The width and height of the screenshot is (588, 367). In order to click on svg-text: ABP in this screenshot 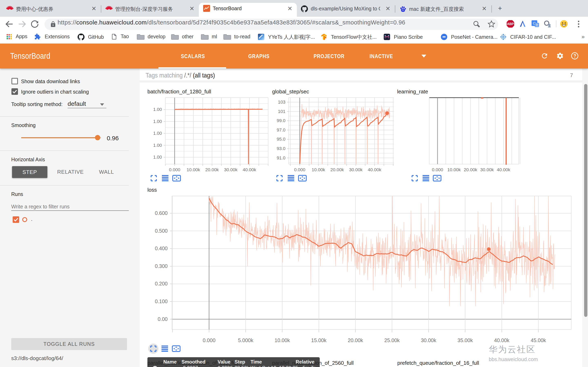, I will do `click(510, 24)`.